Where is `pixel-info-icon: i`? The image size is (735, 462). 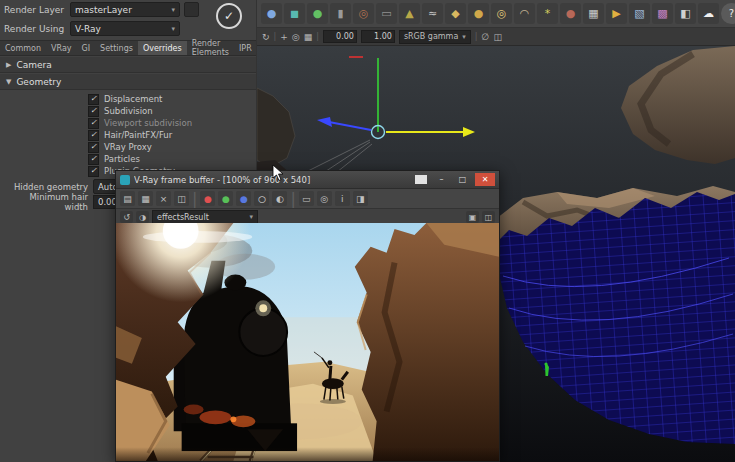 pixel-info-icon: i is located at coordinates (342, 198).